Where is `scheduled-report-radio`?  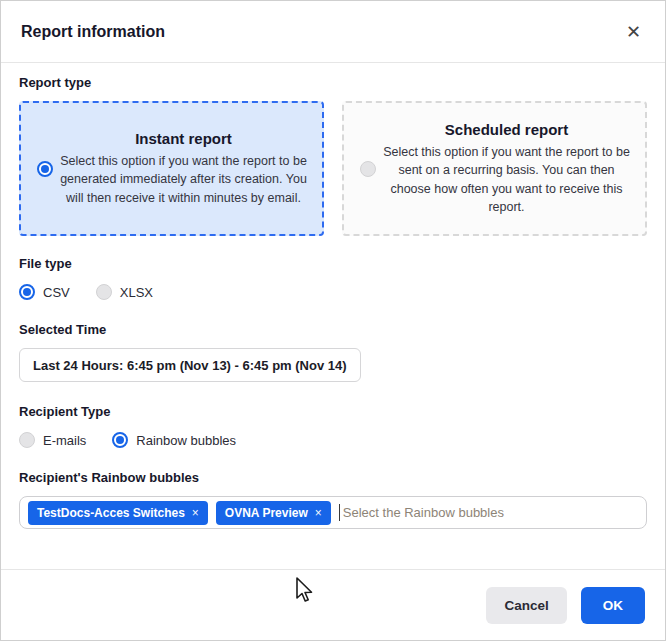 scheduled-report-radio is located at coordinates (368, 169).